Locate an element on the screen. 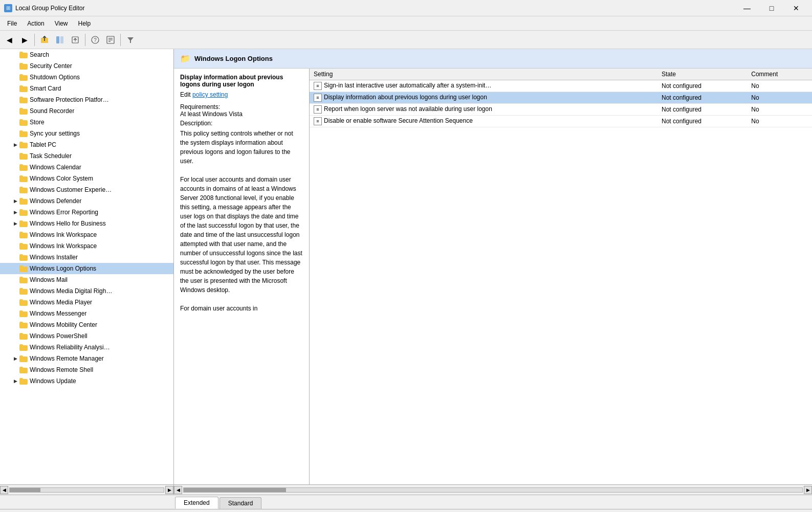  table-row: ≡Disable or enable software Secure Atten… is located at coordinates (561, 122).